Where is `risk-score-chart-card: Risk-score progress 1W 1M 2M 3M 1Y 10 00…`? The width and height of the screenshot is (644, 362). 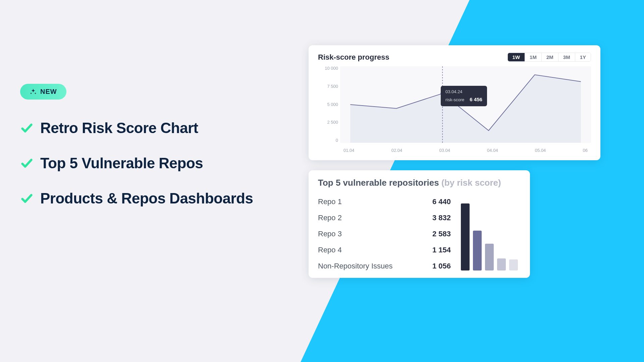 risk-score-chart-card: Risk-score progress 1W 1M 2M 3M 1Y 10 00… is located at coordinates (454, 103).